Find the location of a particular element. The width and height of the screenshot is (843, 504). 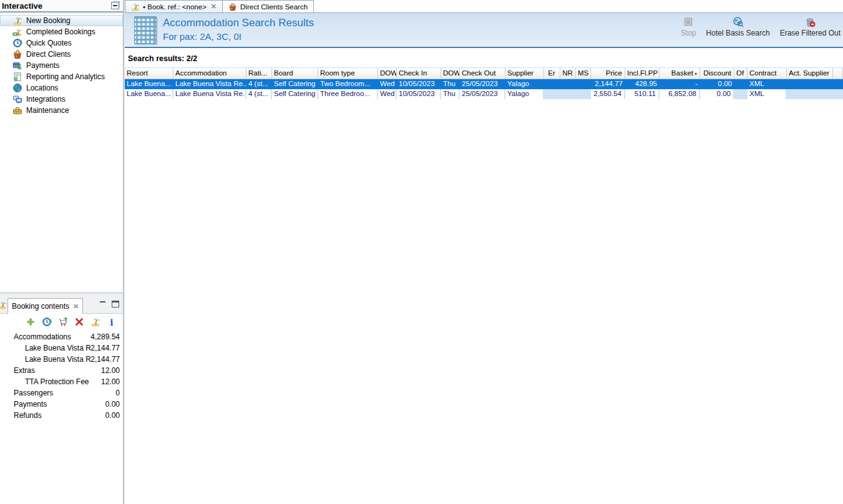

cell-nr is located at coordinates (568, 84).